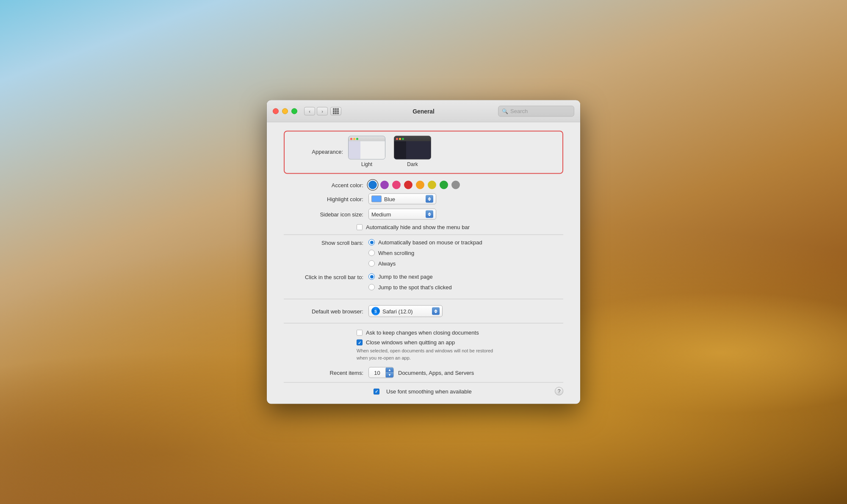 This screenshot has height=504, width=847. Describe the element at coordinates (402, 214) in the screenshot. I see `sidebar-icon-size-dropdown: Medium` at that location.